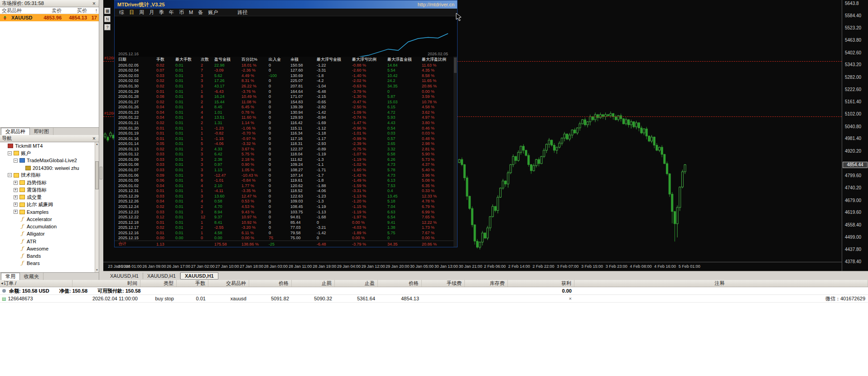  Describe the element at coordinates (47, 212) in the screenshot. I see `nav-item: +Examples` at that location.